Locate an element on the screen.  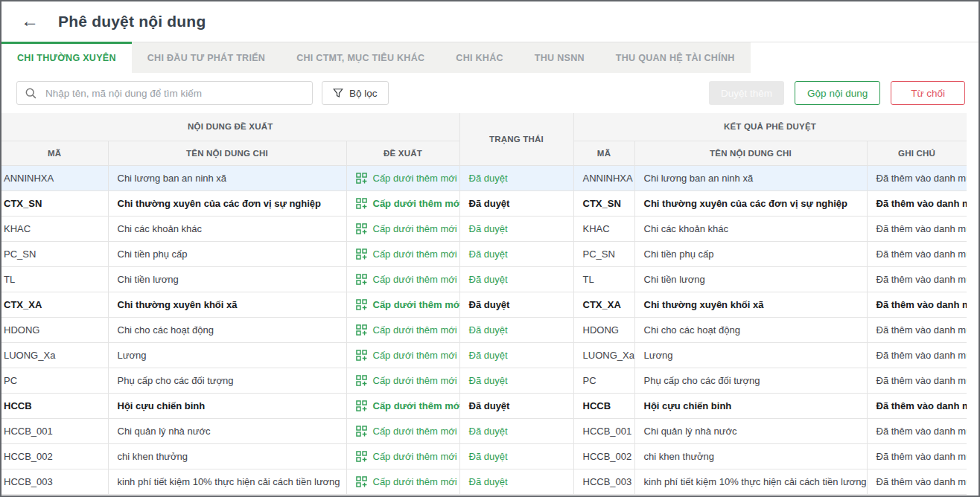
cell-ma-proposal: HCCB is located at coordinates (55, 405).